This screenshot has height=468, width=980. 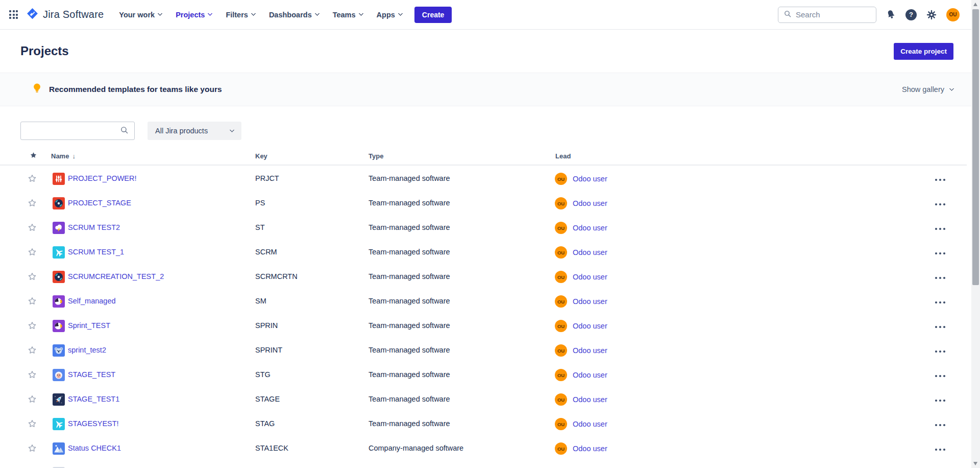 What do you see at coordinates (490, 15) in the screenshot?
I see `top-navbar: Jira Software Your work Projects Filters…` at bounding box center [490, 15].